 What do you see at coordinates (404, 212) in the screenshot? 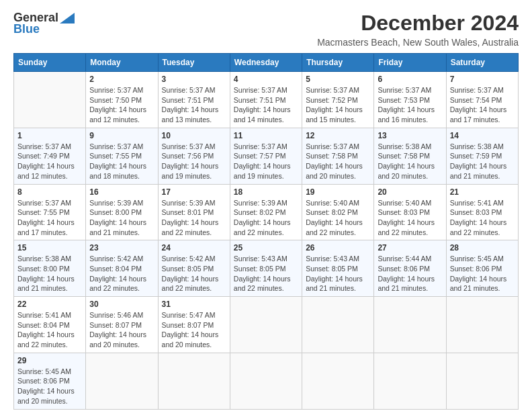
I see `sunset-text: Sunset: 8:03 PM` at bounding box center [404, 212].